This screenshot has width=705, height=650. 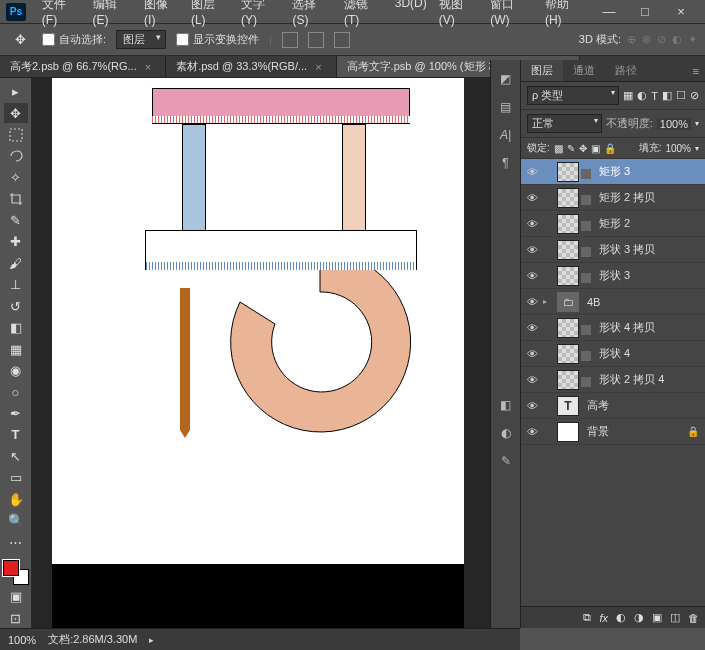 What do you see at coordinates (141, 40) in the screenshot?
I see `auto-select-target: 图层` at bounding box center [141, 40].